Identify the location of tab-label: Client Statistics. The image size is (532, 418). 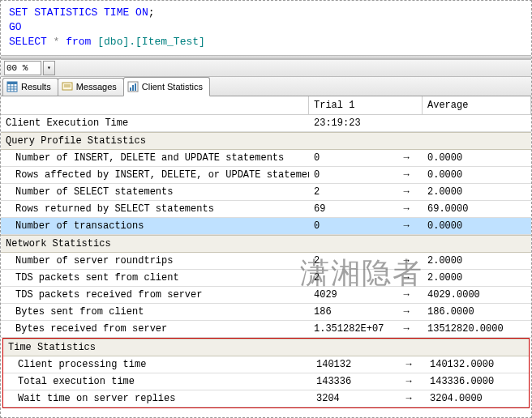
(172, 87).